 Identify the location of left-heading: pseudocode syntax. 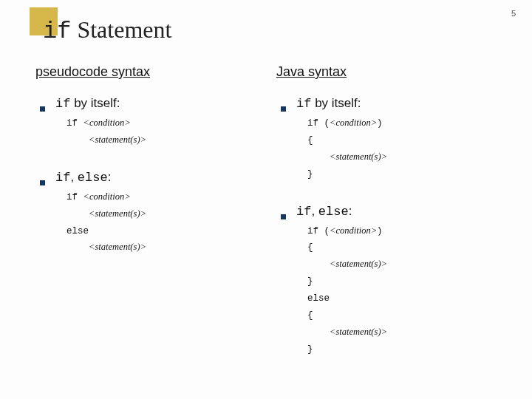
(149, 72).